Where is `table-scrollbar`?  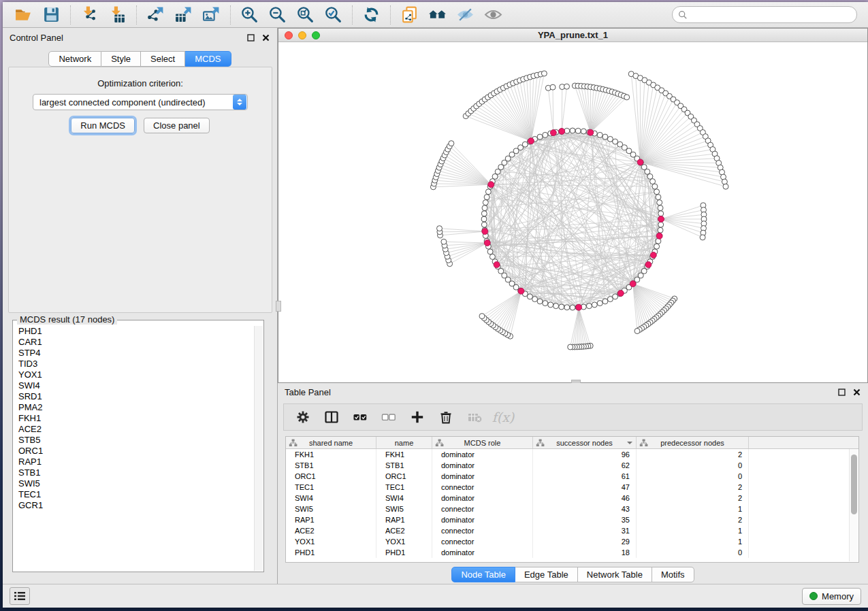 table-scrollbar is located at coordinates (854, 505).